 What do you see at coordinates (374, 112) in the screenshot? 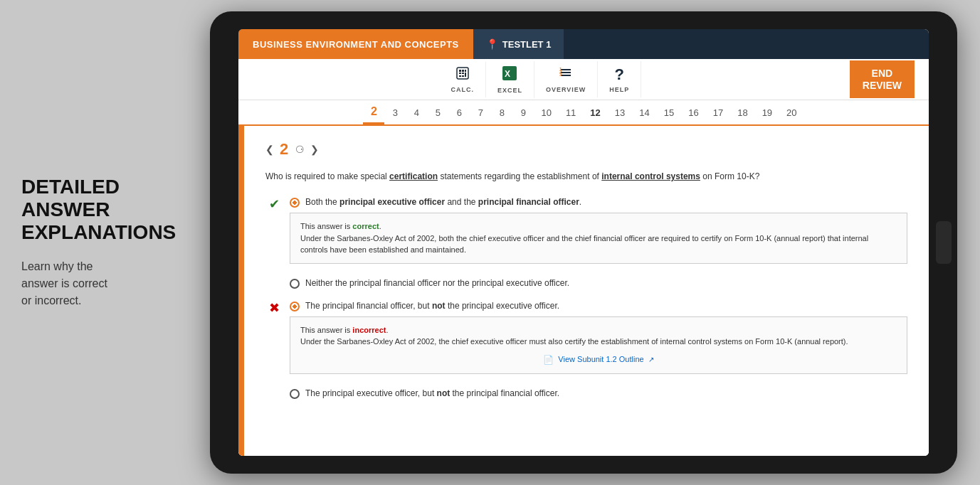
I see `q-num-2: 2` at bounding box center [374, 112].